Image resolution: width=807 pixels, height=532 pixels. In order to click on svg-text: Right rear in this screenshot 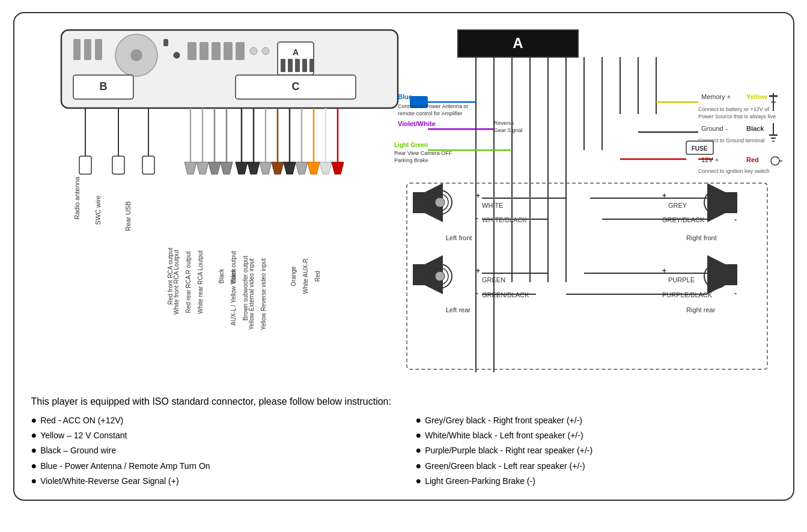, I will do `click(701, 310)`.